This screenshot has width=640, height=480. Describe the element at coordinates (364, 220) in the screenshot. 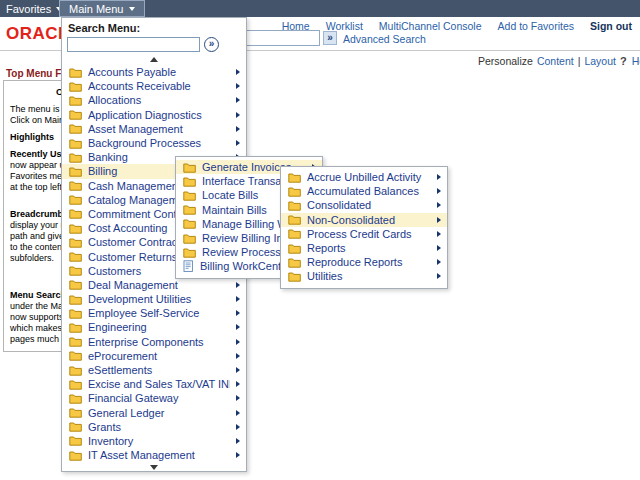

I see `menu-item-non-consolidated: Non-Consolidated` at that location.